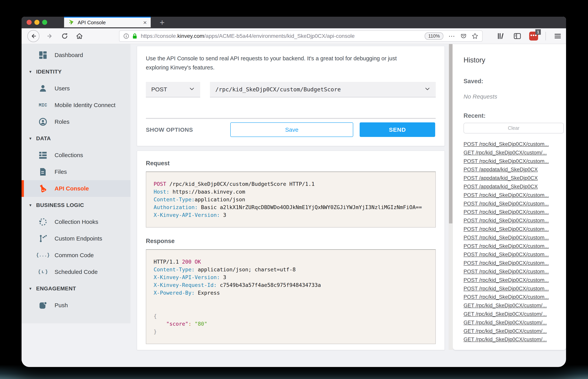 The width and height of the screenshot is (588, 379). I want to click on files-icon, so click(43, 172).